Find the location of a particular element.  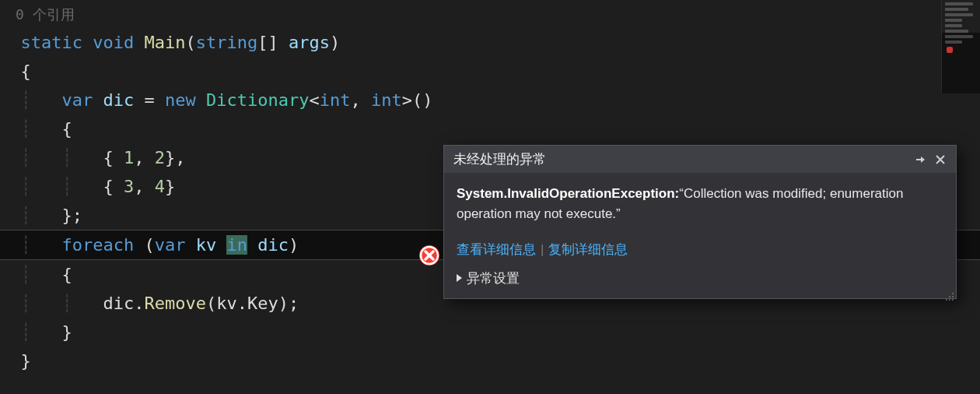

keyword-highlight: in is located at coordinates (236, 244).